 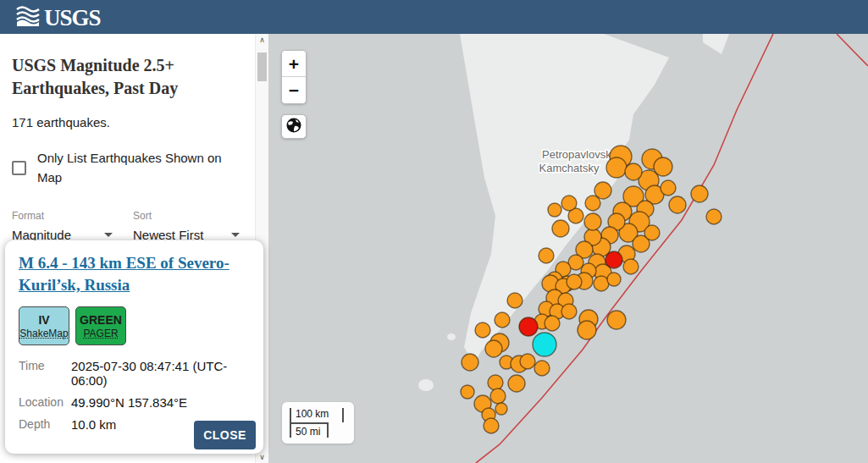 What do you see at coordinates (45, 373) in the screenshot?
I see `time-label: Time` at bounding box center [45, 373].